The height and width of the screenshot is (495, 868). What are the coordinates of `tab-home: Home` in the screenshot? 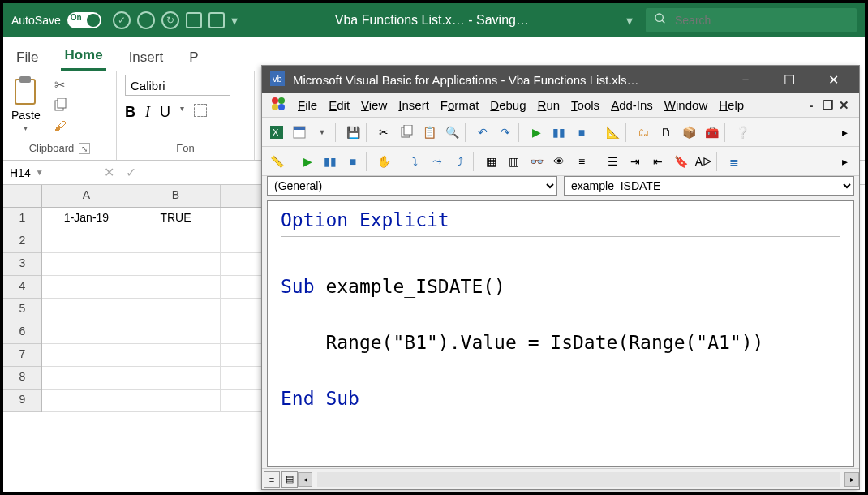 It's located at (83, 57).